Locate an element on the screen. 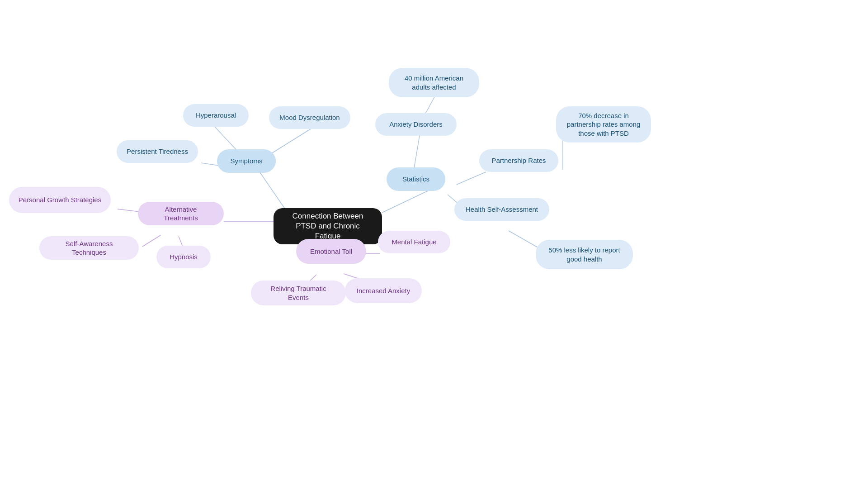 This screenshot has width=868, height=490. hyperarousal-label: Hyperarousal is located at coordinates (216, 115).